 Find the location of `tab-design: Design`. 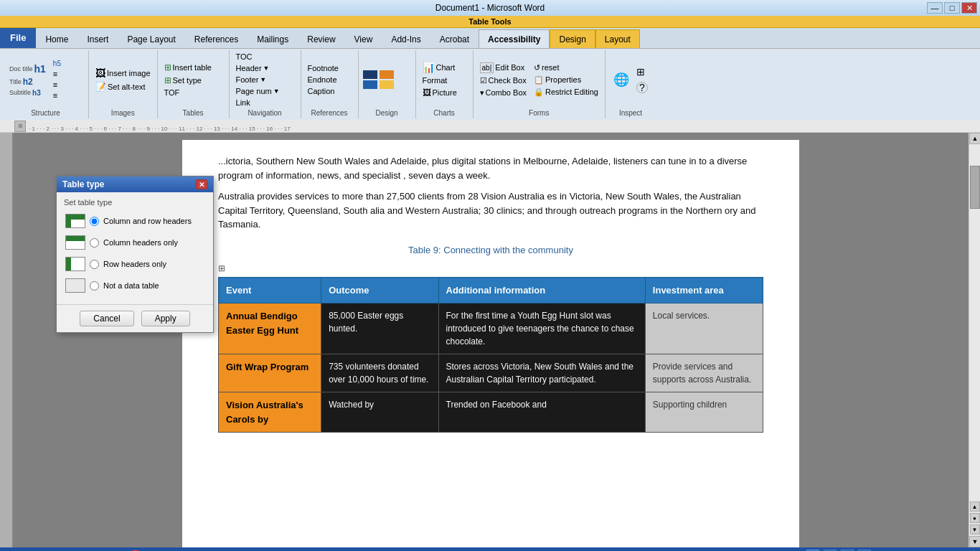

tab-design: Design is located at coordinates (573, 39).